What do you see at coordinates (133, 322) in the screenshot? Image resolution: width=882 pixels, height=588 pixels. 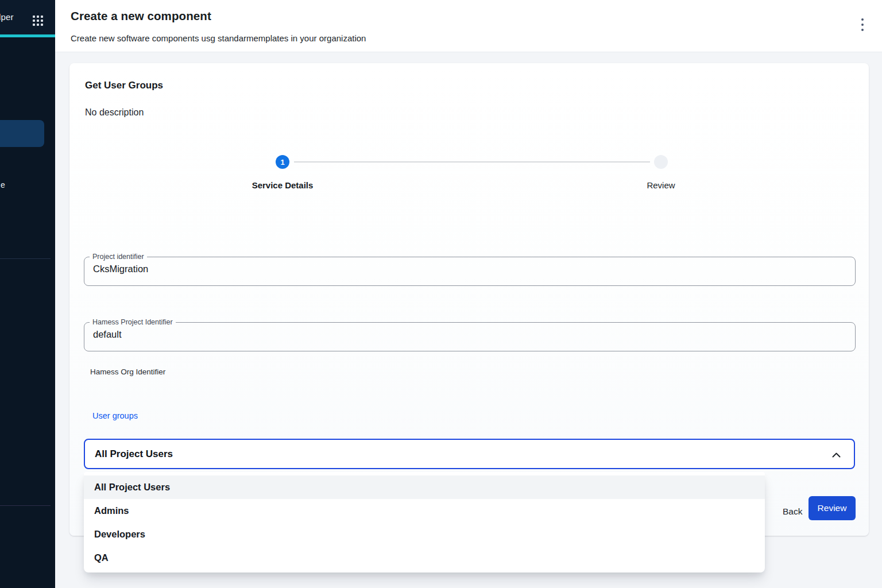 I see `harness-project-identifier-label: Hamess Project Identifier` at bounding box center [133, 322].